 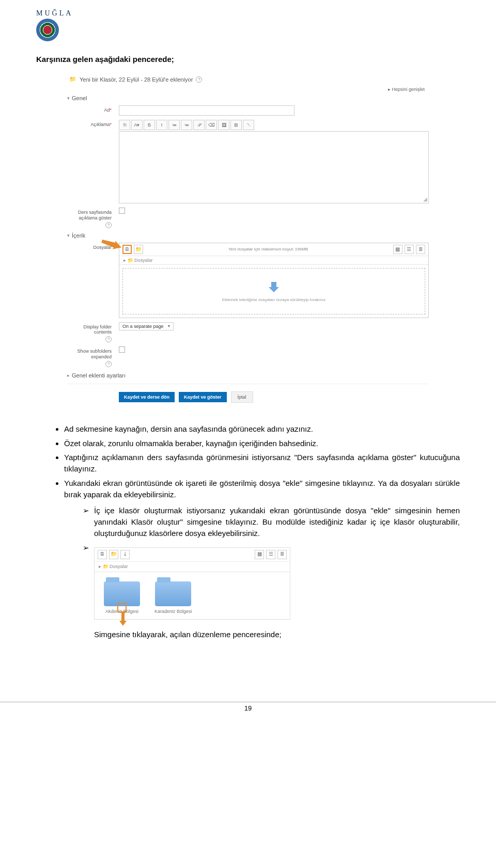 What do you see at coordinates (274, 167) in the screenshot?
I see `description-editor: ◢` at bounding box center [274, 167].